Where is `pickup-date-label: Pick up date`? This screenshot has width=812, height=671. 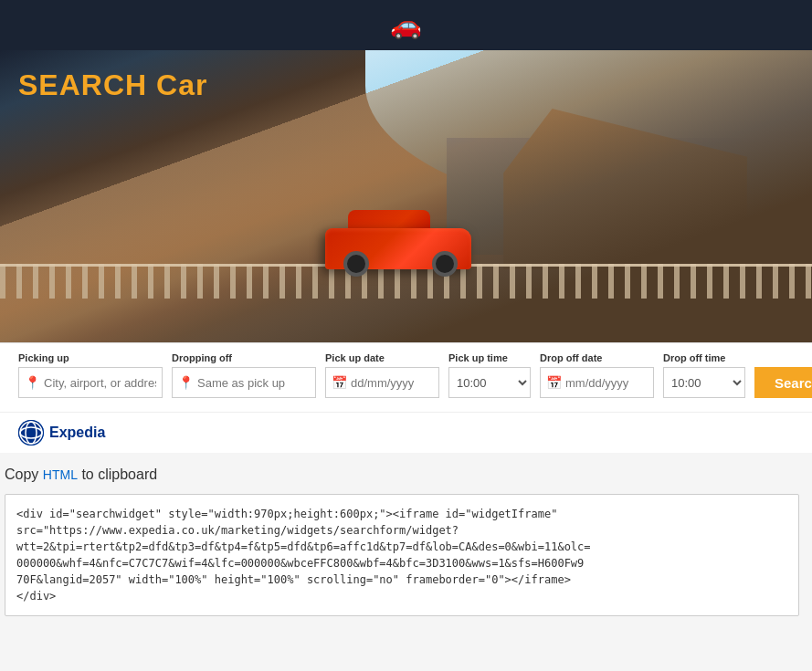 pickup-date-label: Pick up date is located at coordinates (382, 358).